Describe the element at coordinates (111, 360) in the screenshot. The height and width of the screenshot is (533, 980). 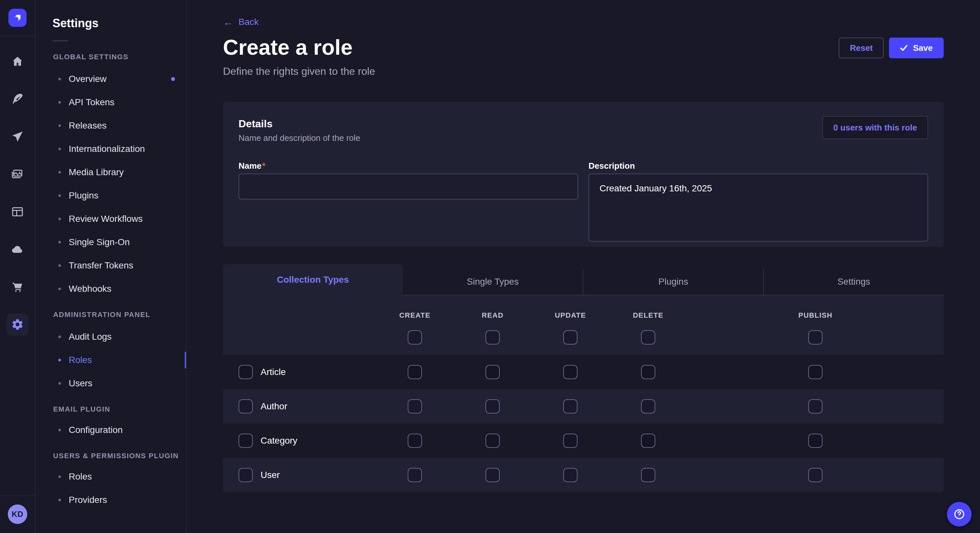
I see `sidebar-item-roles-admin: Roles` at that location.